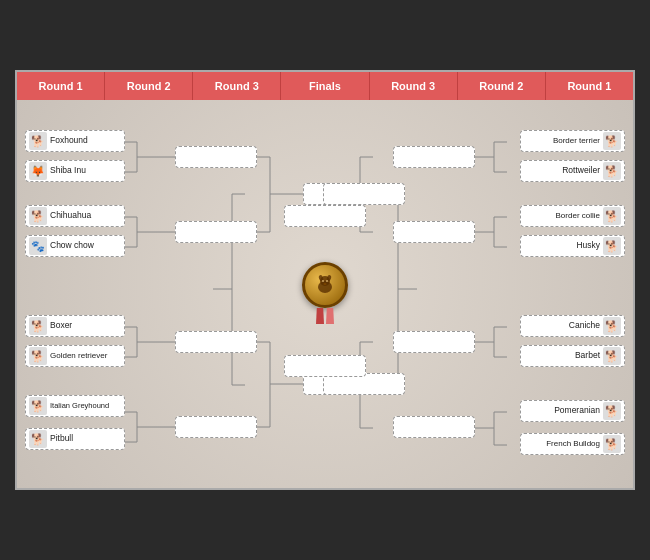  I want to click on chow-chow-icon: 🐾, so click(38, 246).